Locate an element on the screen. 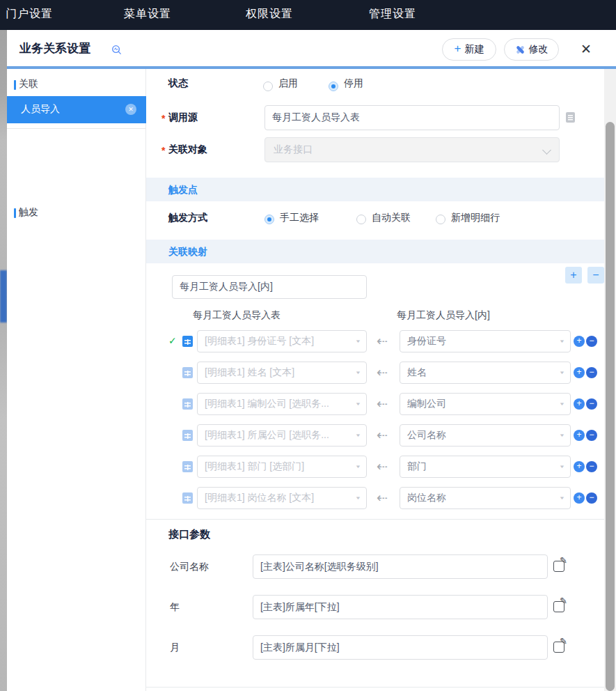 This screenshot has width=616, height=691. radio-disable-label: 停用 is located at coordinates (354, 84).